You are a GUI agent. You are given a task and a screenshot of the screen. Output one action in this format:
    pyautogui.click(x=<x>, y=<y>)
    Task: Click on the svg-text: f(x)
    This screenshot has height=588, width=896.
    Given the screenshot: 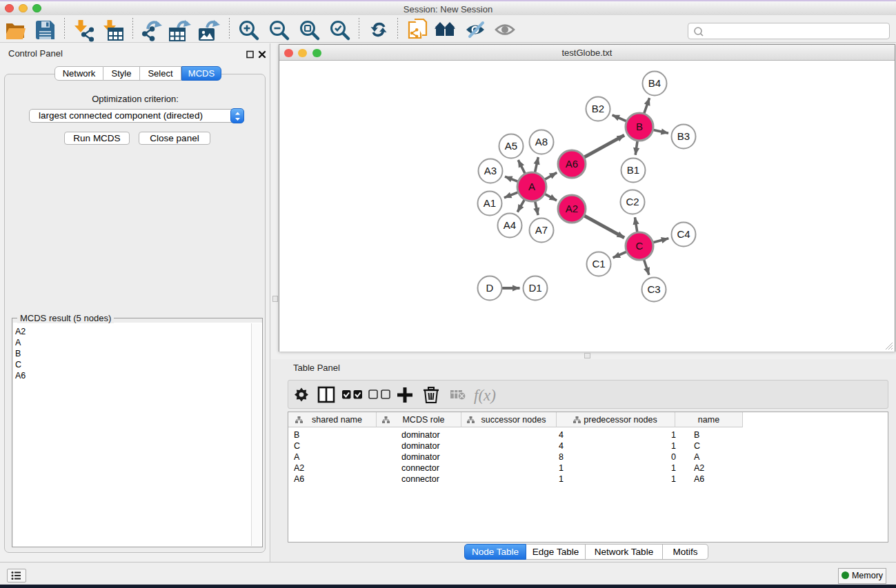 What is the action you would take?
    pyautogui.click(x=485, y=396)
    